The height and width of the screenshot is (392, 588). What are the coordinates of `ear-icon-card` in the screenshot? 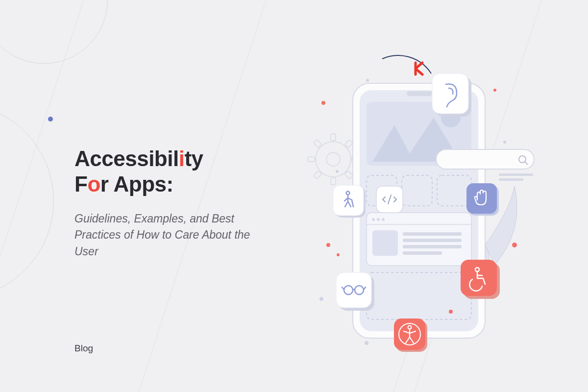 It's located at (452, 95).